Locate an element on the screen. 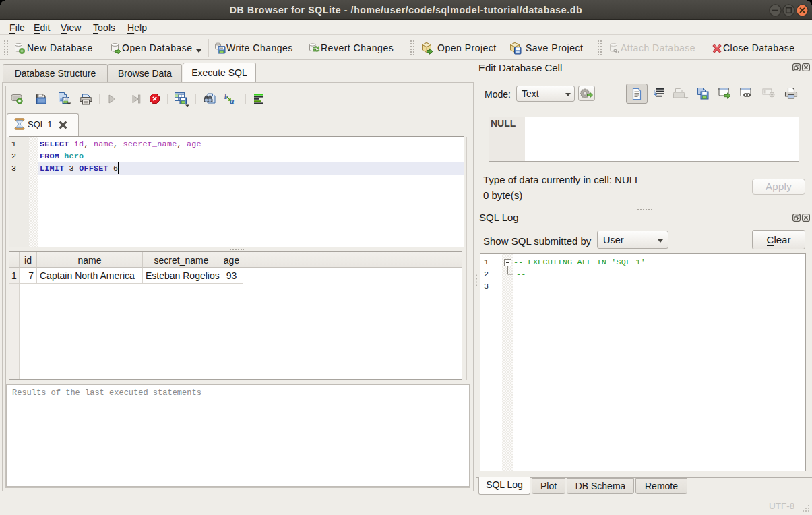 The width and height of the screenshot is (812, 515). svg-text: b is located at coordinates (226, 97).